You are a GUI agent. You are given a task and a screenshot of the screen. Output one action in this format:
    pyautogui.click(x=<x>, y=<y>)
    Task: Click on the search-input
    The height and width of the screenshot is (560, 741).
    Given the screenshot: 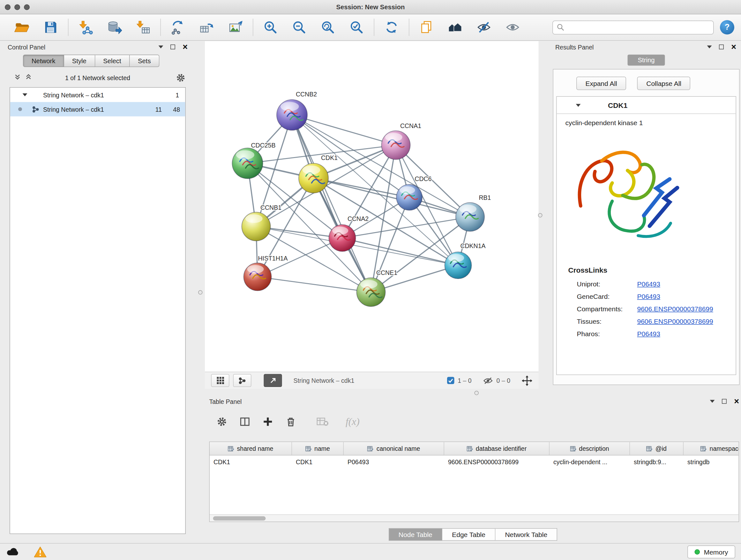 What is the action you would take?
    pyautogui.click(x=633, y=27)
    